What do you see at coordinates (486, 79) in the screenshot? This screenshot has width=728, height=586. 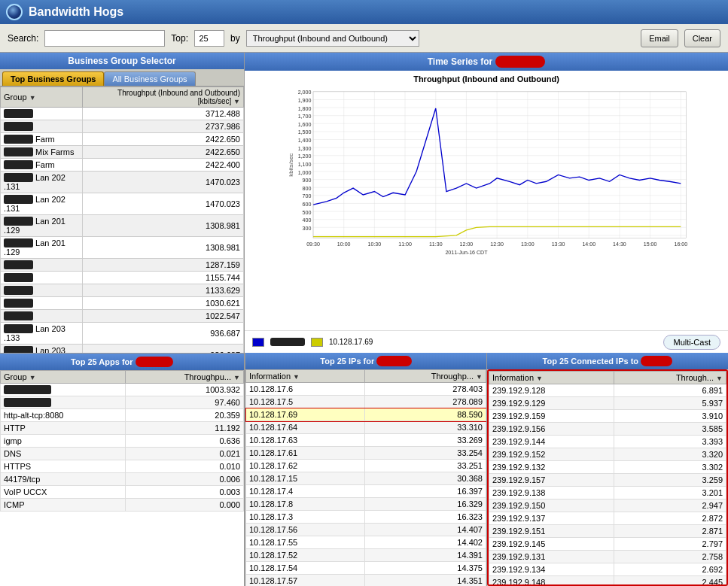 I see `chart-title: Throughput (Inbound and Outbound)` at bounding box center [486, 79].